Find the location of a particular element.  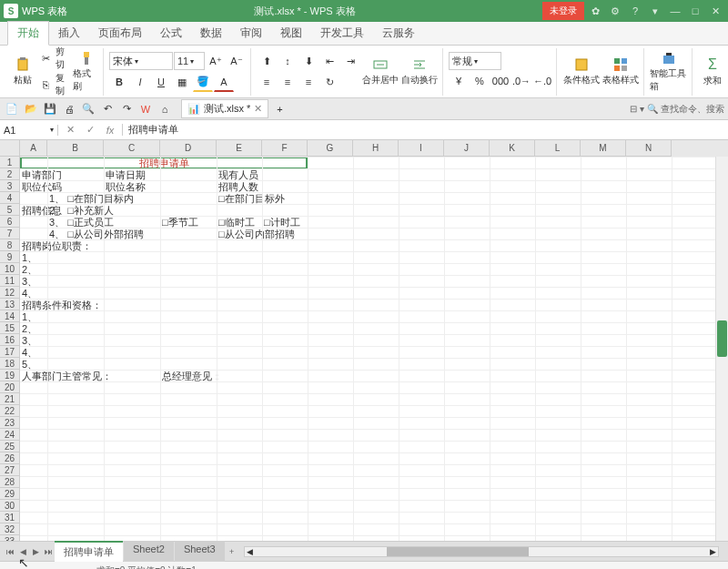

row-header-25: 25 is located at coordinates (10, 446).